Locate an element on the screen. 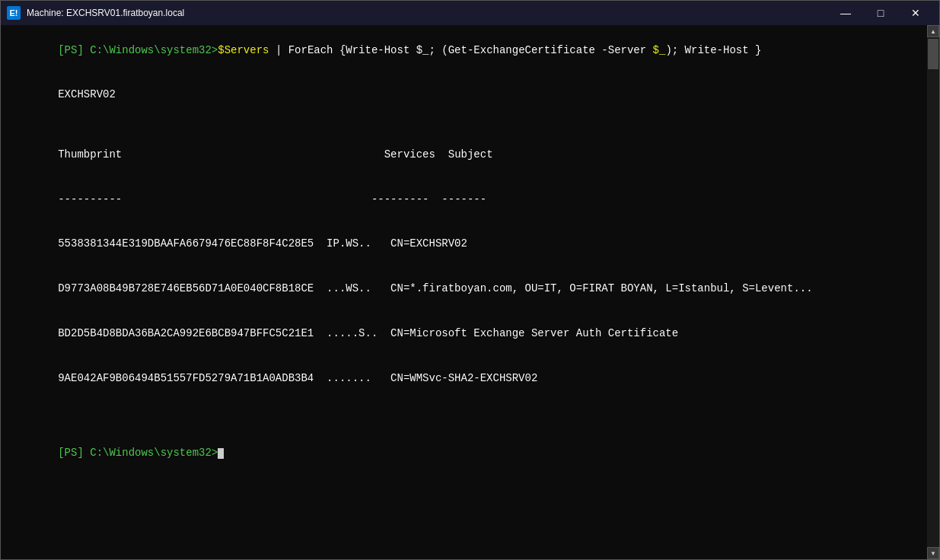  app-icon: E! is located at coordinates (14, 13).